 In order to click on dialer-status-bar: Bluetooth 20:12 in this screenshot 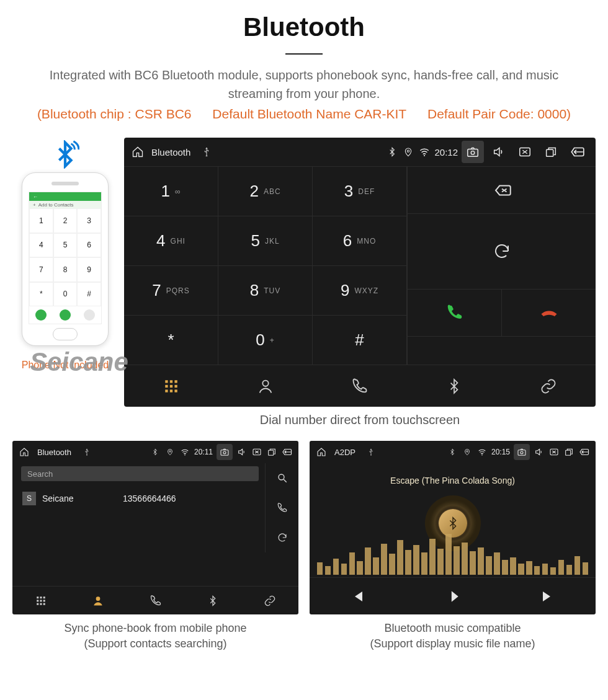, I will do `click(360, 152)`.